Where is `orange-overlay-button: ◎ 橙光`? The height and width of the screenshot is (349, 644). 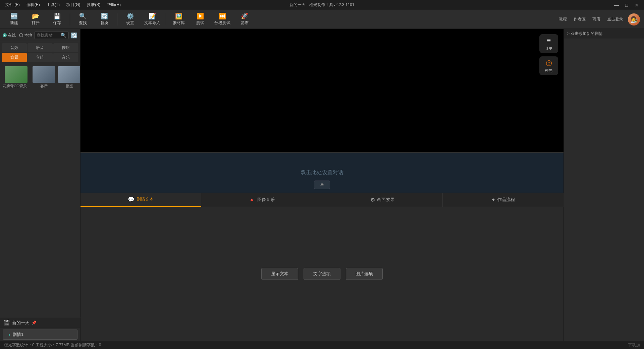 orange-overlay-button: ◎ 橙光 is located at coordinates (549, 66).